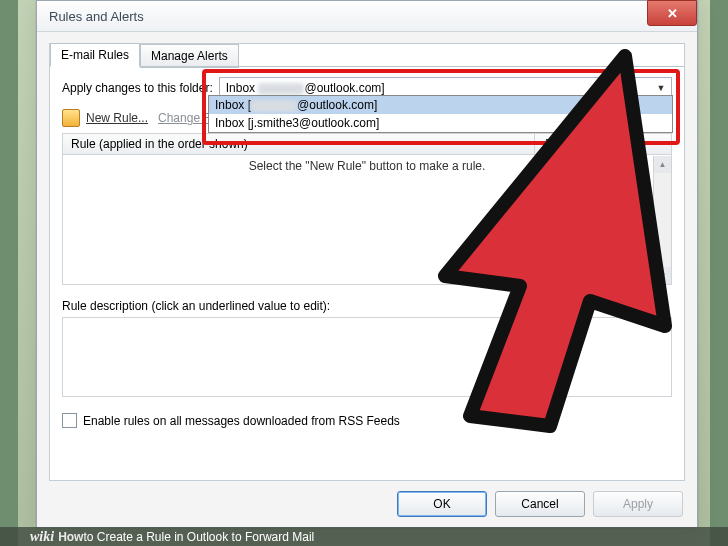 This screenshot has width=728, height=546. I want to click on close-icon: ✕, so click(672, 14).